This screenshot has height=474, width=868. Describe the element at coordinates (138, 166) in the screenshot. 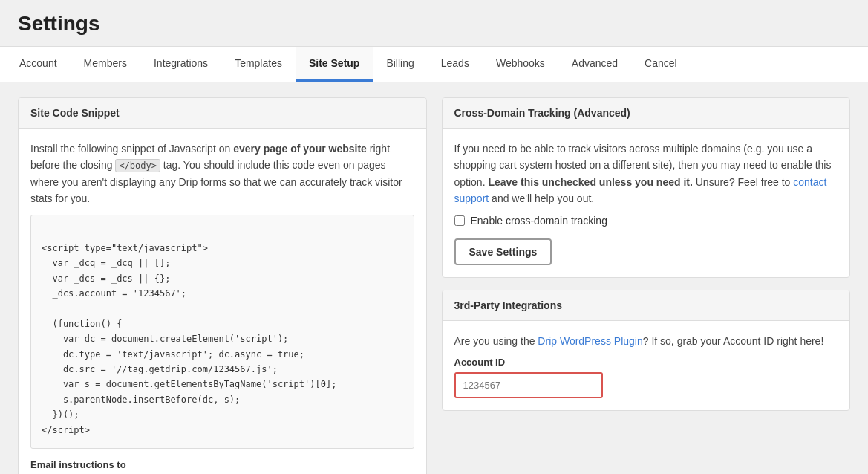

I see `body-tag: </body>` at that location.